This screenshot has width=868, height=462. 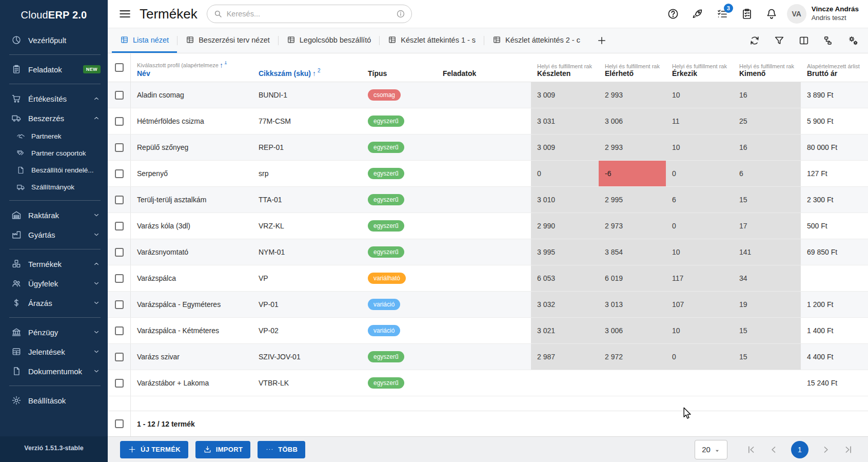 What do you see at coordinates (145, 41) in the screenshot?
I see `tab-lista-nézet: Lista nézet` at bounding box center [145, 41].